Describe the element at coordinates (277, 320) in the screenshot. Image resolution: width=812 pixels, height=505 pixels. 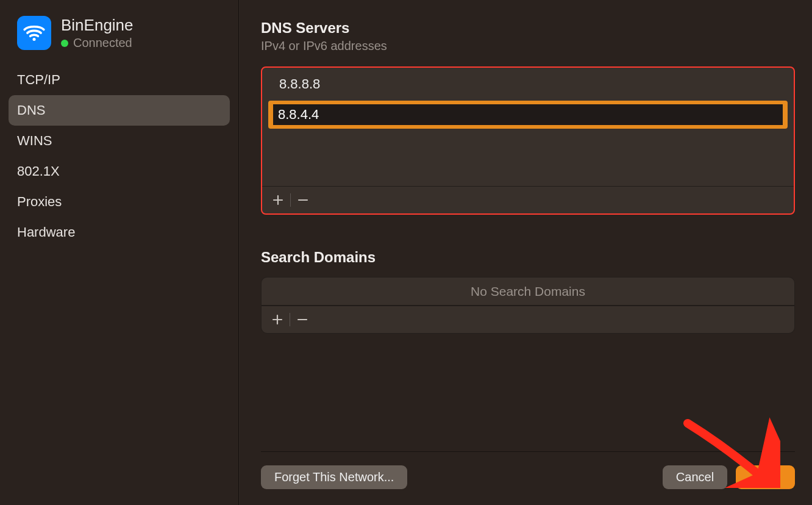
I see `add-search-domain-button` at that location.